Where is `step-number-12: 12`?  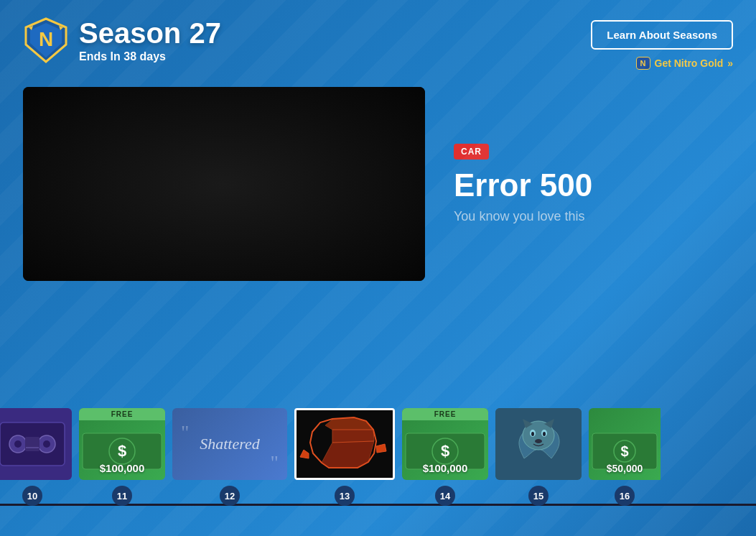 step-number-12: 12 is located at coordinates (230, 496).